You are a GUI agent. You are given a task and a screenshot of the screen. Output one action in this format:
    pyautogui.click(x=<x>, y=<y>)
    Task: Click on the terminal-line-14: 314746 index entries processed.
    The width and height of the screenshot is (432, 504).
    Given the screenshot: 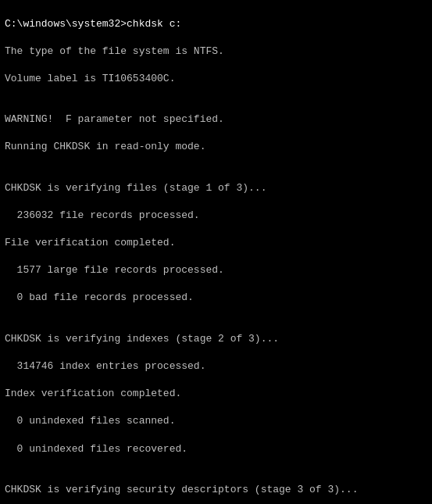 What is the action you would take?
    pyautogui.click(x=216, y=366)
    